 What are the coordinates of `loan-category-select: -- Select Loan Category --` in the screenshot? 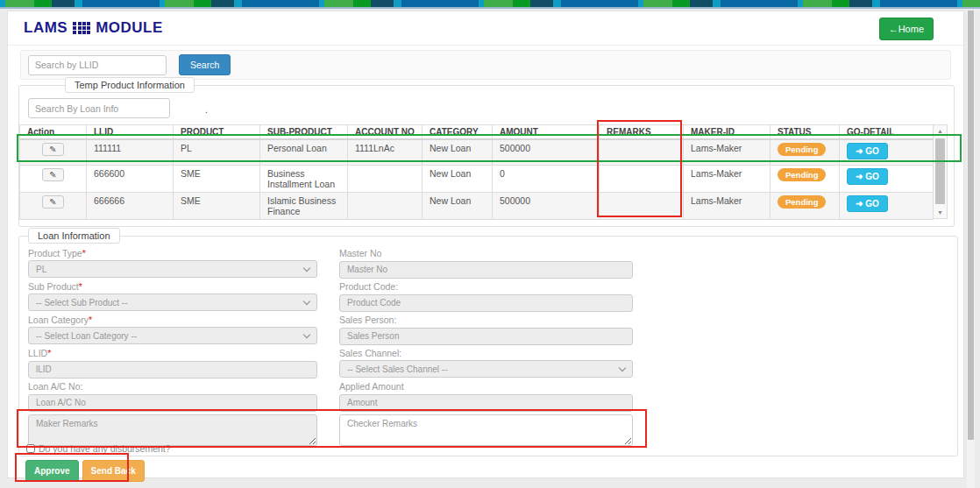 It's located at (173, 336).